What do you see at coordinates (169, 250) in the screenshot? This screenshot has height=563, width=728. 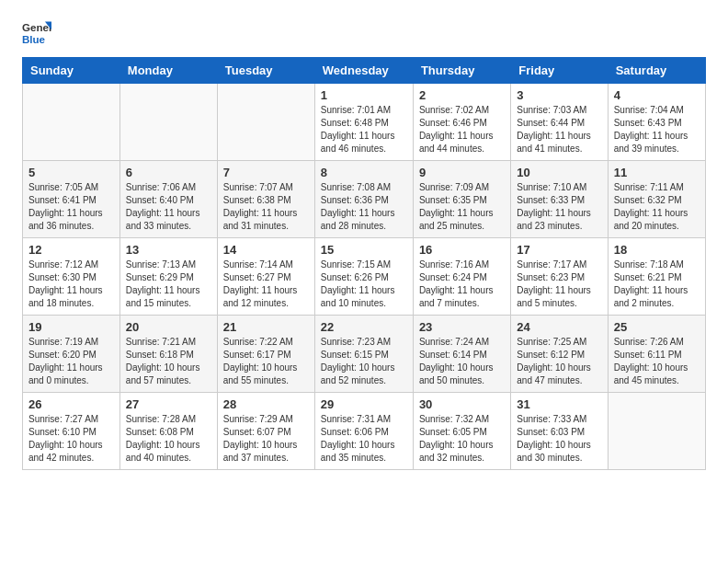 I see `day-number: 13` at bounding box center [169, 250].